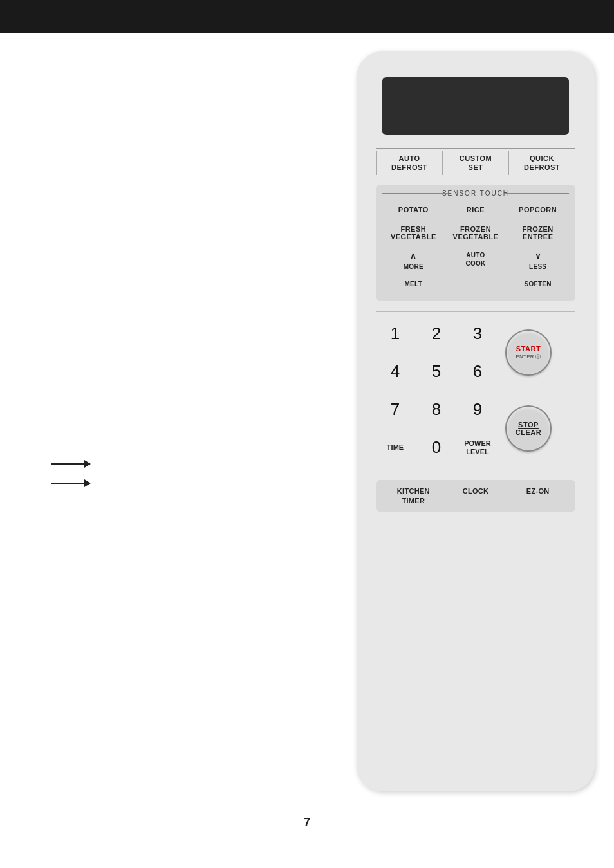 This screenshot has width=614, height=868. What do you see at coordinates (478, 448) in the screenshot?
I see `power-level-button: POWERLEVEL` at bounding box center [478, 448].